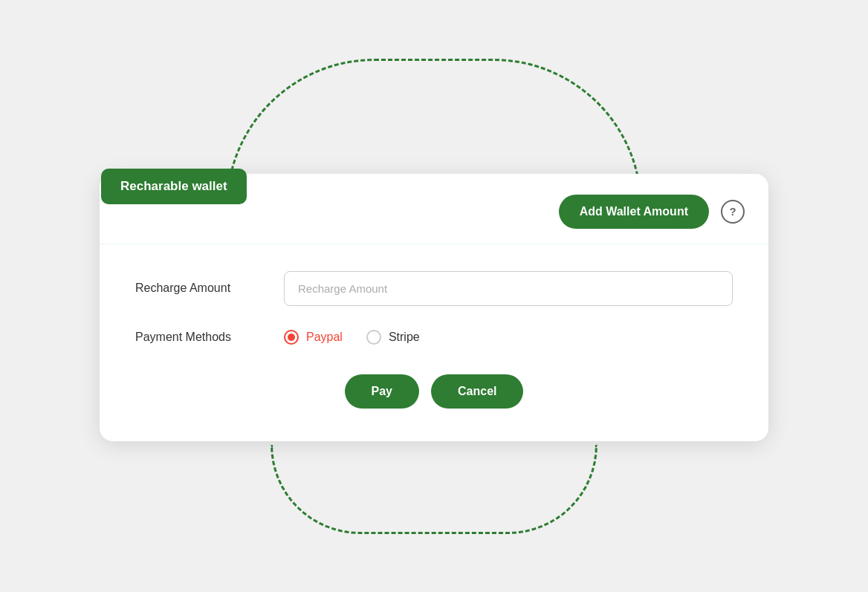 The image size is (868, 592). What do you see at coordinates (404, 337) in the screenshot?
I see `stripe-label: Stripe` at bounding box center [404, 337].